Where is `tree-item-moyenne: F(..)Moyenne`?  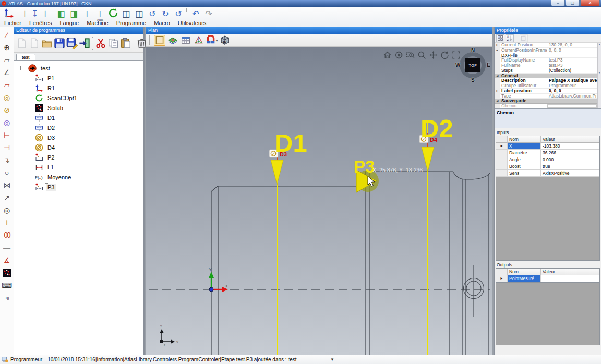 tree-item-moyenne: F(..)Moyenne is located at coordinates (79, 177).